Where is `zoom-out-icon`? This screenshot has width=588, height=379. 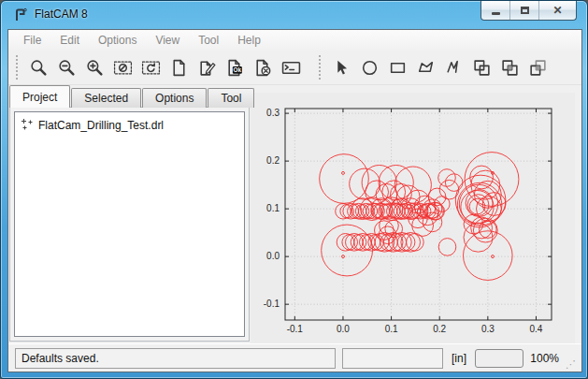 zoom-out-icon is located at coordinates (67, 67).